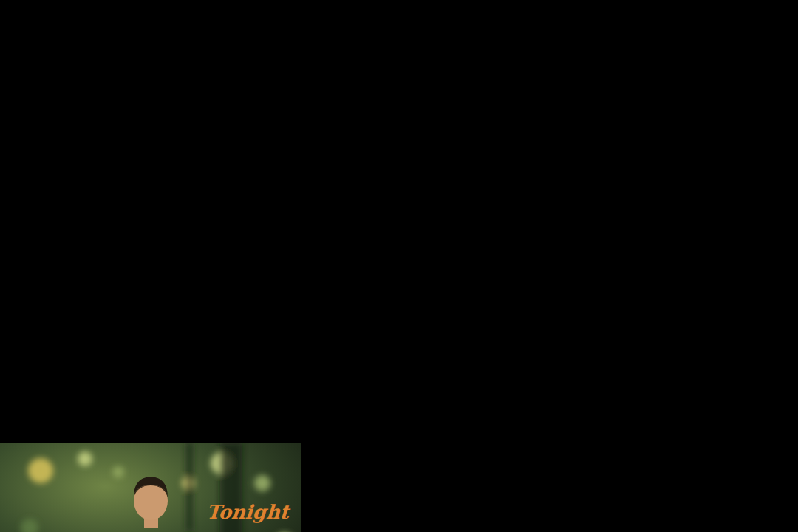 The height and width of the screenshot is (532, 798). Describe the element at coordinates (399, 284) in the screenshot. I see `effect-row: ▼fxLumetri Color↺` at that location.